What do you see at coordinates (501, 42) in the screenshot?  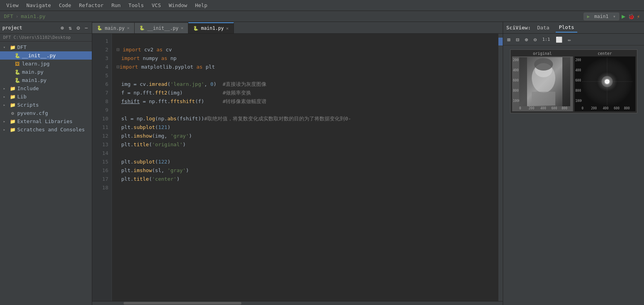 I see `minimap-highlight` at bounding box center [501, 42].